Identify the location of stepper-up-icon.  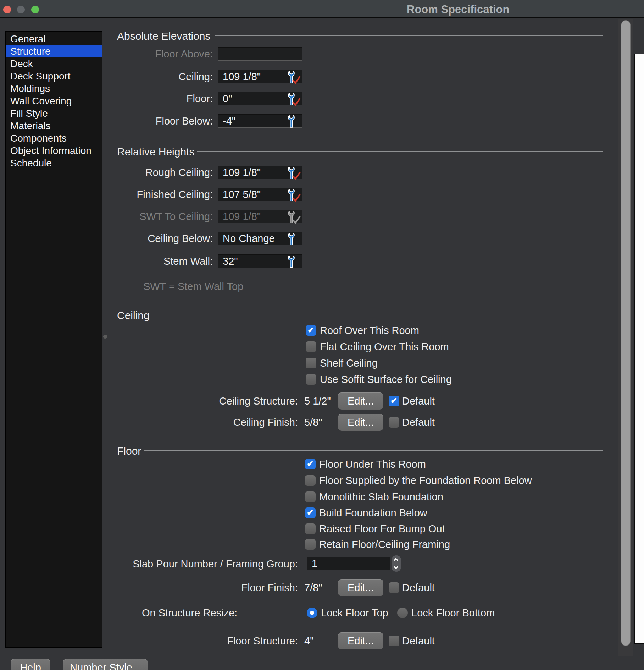
(396, 560).